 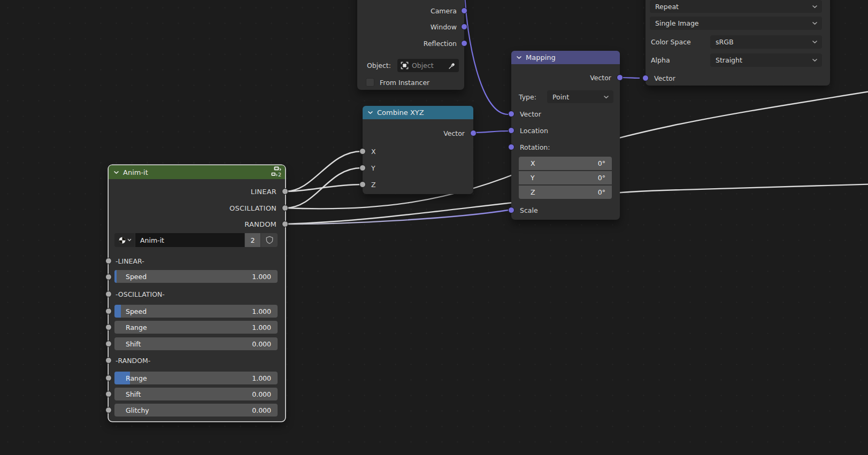 What do you see at coordinates (193, 208) in the screenshot?
I see `oscillation-output-row: OSCILLATION` at bounding box center [193, 208].